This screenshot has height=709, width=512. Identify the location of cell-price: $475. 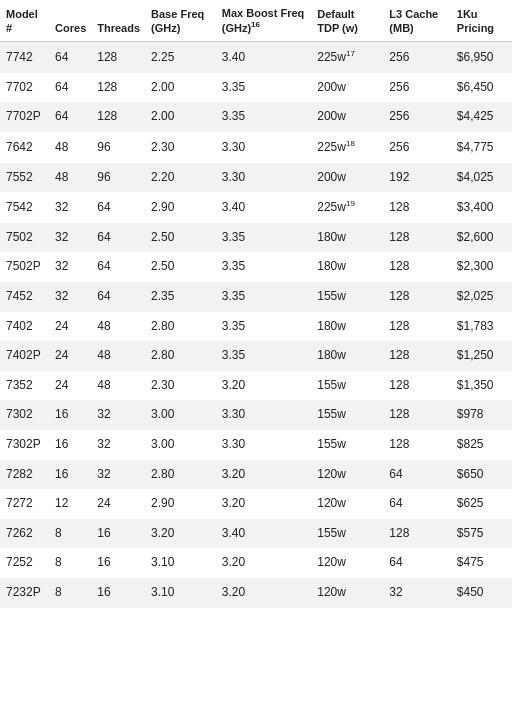
(482, 563).